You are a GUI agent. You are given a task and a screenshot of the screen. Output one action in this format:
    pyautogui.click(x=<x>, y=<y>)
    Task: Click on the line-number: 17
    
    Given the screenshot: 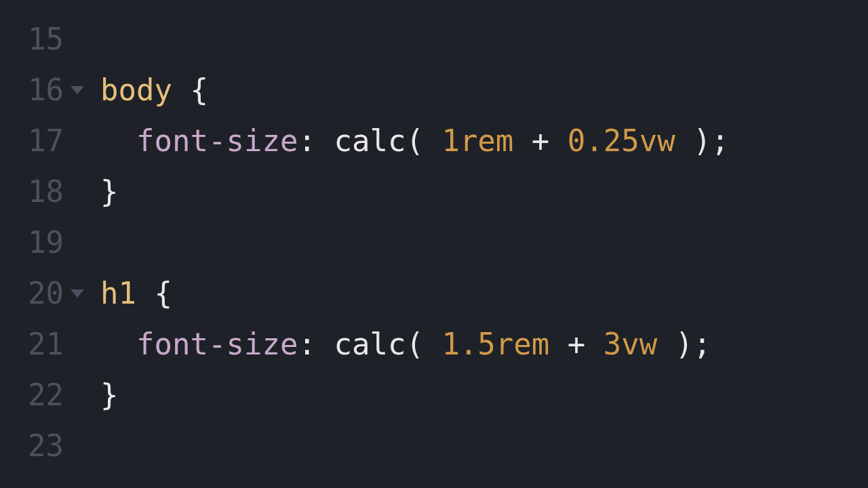 What is the action you would take?
    pyautogui.click(x=44, y=141)
    